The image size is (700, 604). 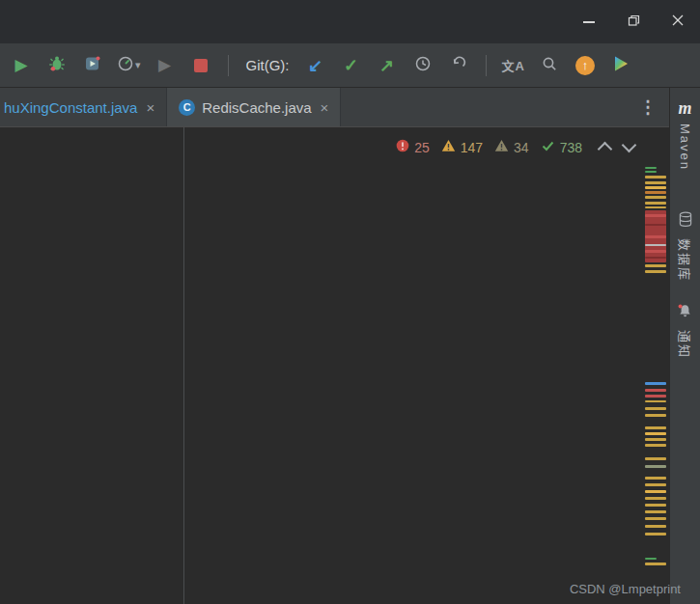 What do you see at coordinates (403, 147) in the screenshot?
I see `error-icon` at bounding box center [403, 147].